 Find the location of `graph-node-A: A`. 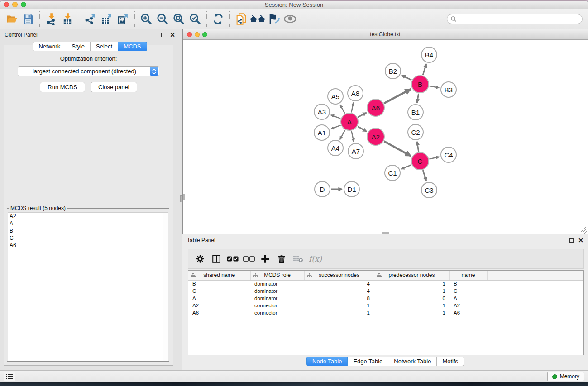

graph-node-A: A is located at coordinates (349, 122).